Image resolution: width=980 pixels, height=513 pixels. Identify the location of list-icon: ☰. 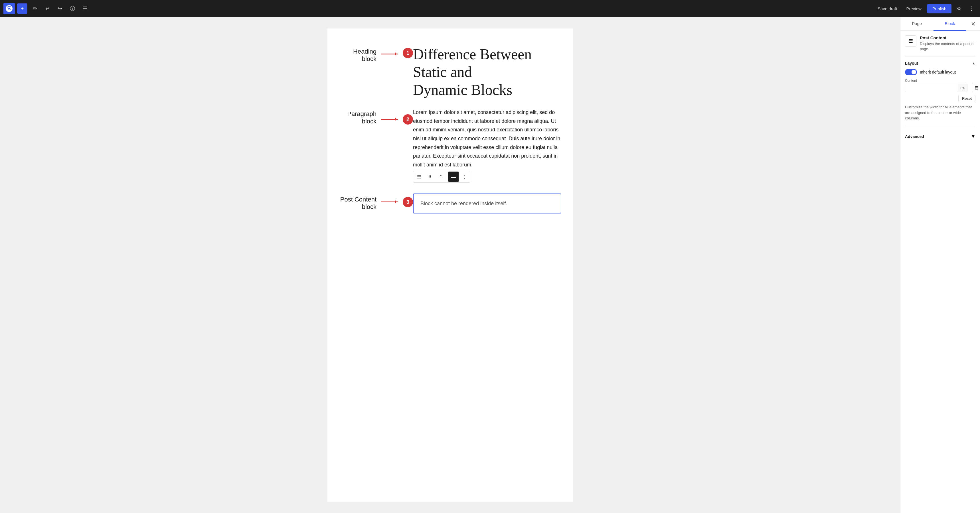
(85, 8).